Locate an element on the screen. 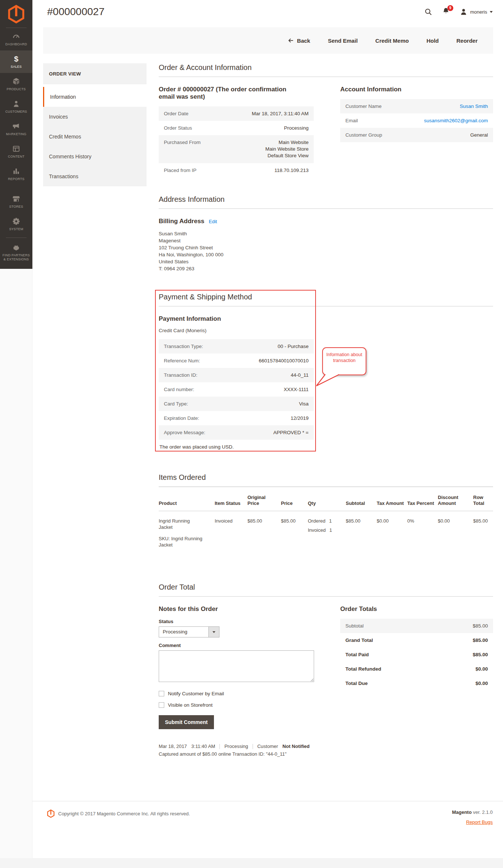  submit-comment-button: Submit Comment is located at coordinates (186, 722).